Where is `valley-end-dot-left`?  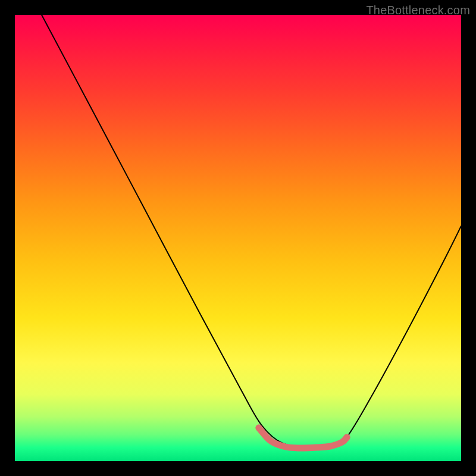 valley-end-dot-left is located at coordinates (259, 428).